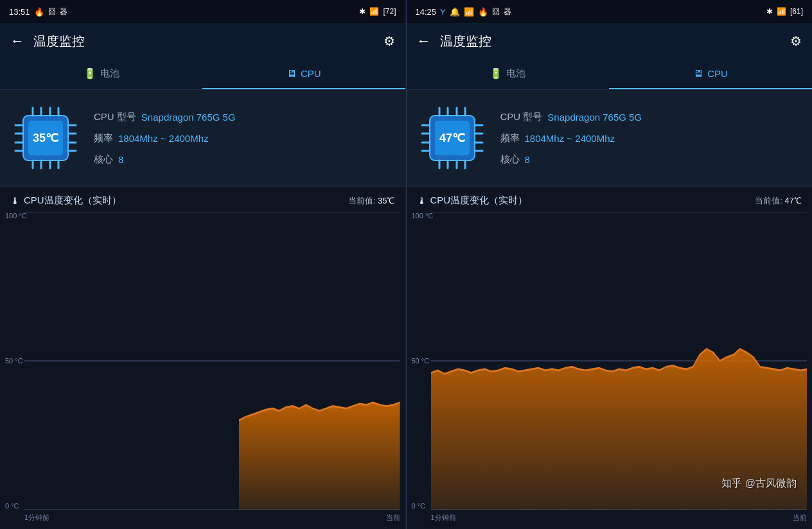 This screenshot has width=812, height=529. I want to click on status-left-1: 13:51 🔥 囧 器, so click(39, 12).